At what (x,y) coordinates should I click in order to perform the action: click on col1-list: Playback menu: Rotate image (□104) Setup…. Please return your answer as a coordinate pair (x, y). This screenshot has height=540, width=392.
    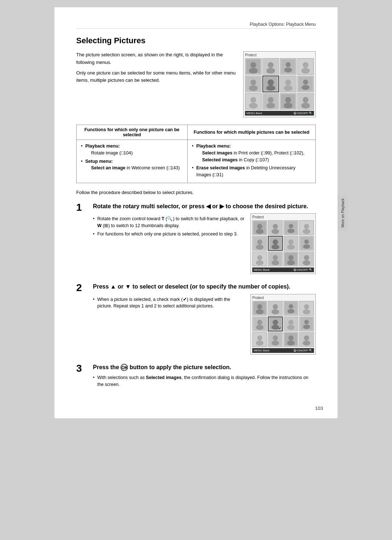
    Looking at the image, I should click on (132, 157).